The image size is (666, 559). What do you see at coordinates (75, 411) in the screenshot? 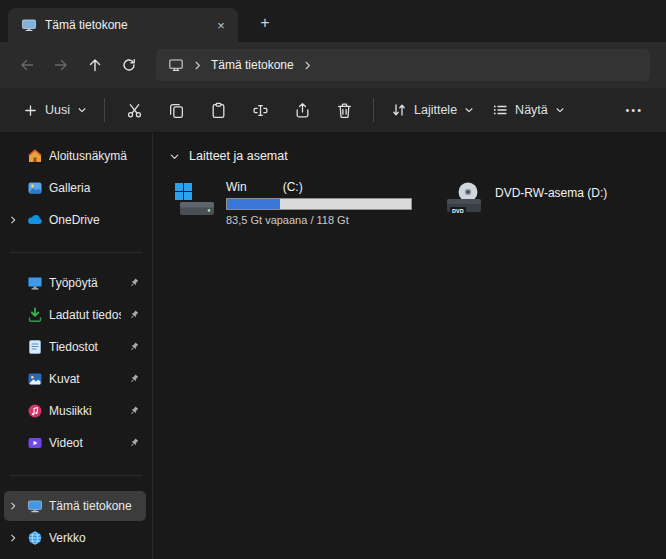
I see `sidebar-item-music: Musiikki` at bounding box center [75, 411].